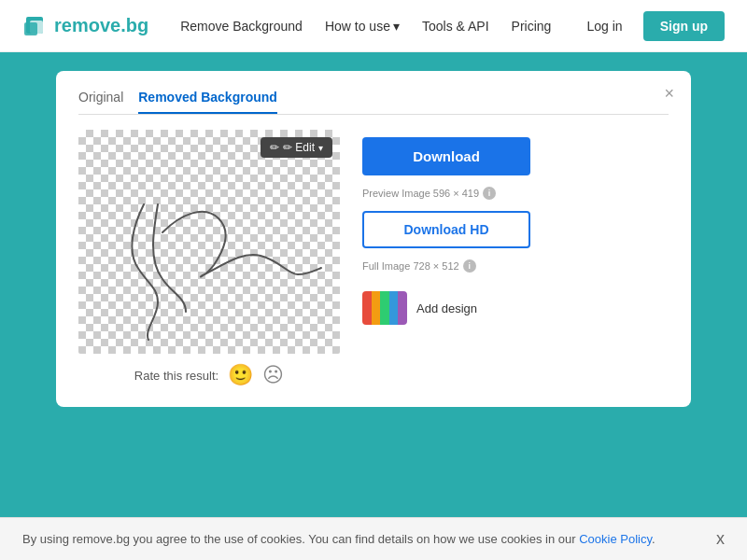  Describe the element at coordinates (721, 539) in the screenshot. I see `cookie-close-button: x` at that location.